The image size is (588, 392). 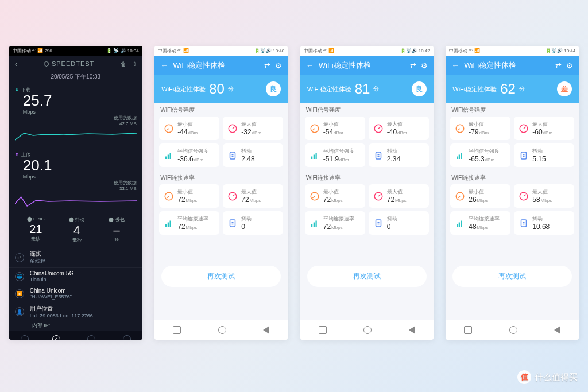 I want to click on metric-card: 抖动2.48, so click(x=253, y=155).